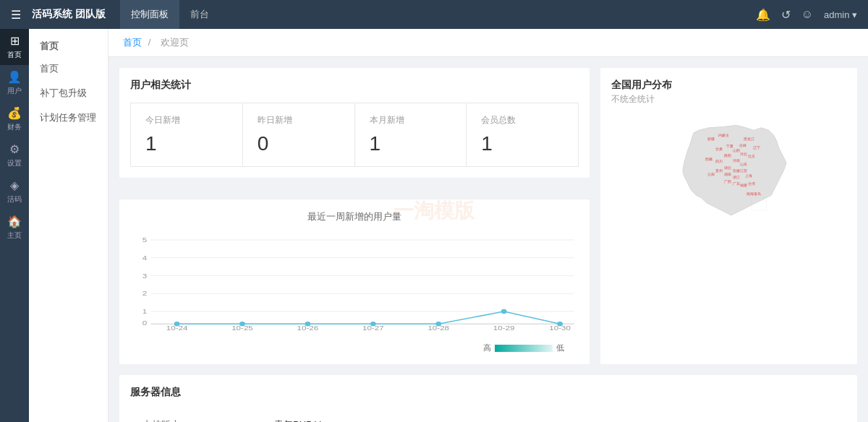 Image resolution: width=868 pixels, height=422 pixels. What do you see at coordinates (488, 416) in the screenshot?
I see `table-row: 内核版本 青年PHP Ver` at bounding box center [488, 416].